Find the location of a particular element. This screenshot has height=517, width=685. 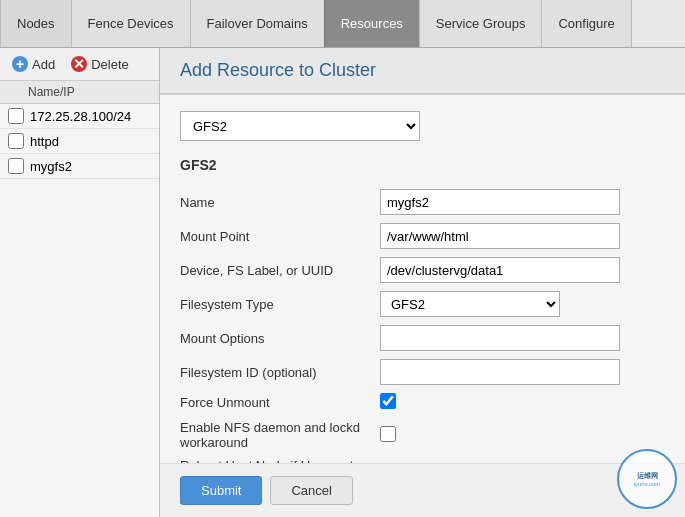

resource-select-row: GFS2 NFS IP Script is located at coordinates (422, 126).